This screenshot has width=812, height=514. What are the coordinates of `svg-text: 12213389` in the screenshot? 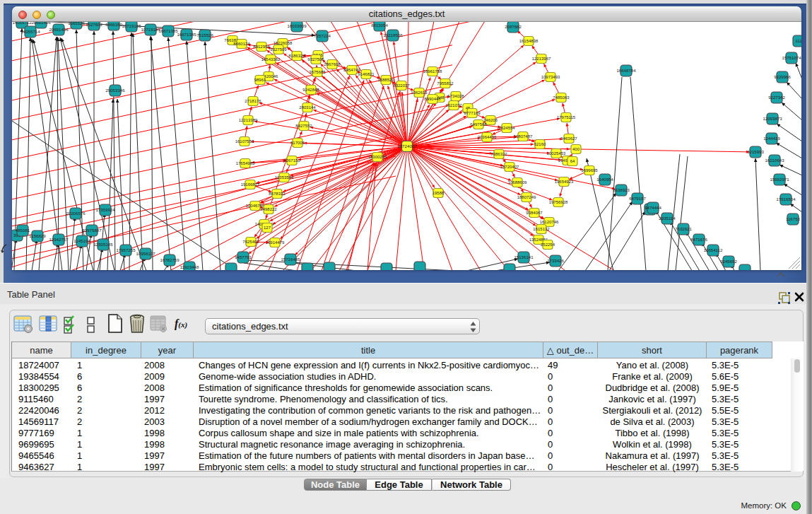 It's located at (249, 120).